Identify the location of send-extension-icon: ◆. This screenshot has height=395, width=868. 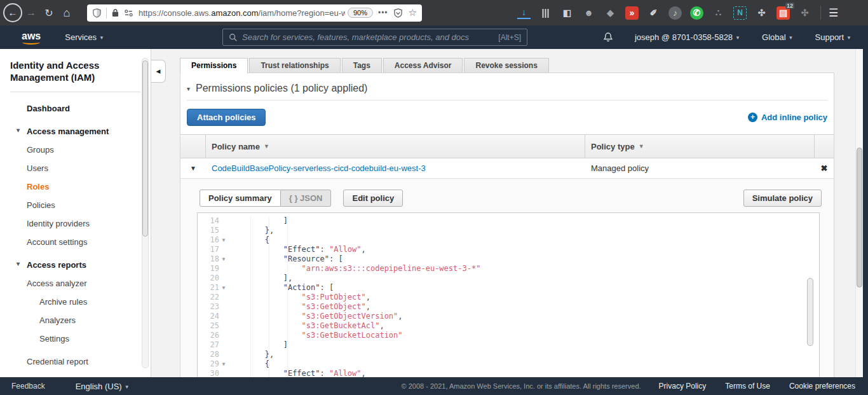
(610, 13).